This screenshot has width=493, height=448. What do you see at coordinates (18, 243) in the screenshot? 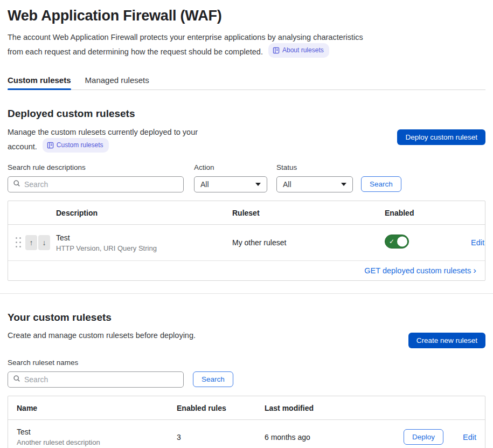
I see `drag-handle-icon` at bounding box center [18, 243].